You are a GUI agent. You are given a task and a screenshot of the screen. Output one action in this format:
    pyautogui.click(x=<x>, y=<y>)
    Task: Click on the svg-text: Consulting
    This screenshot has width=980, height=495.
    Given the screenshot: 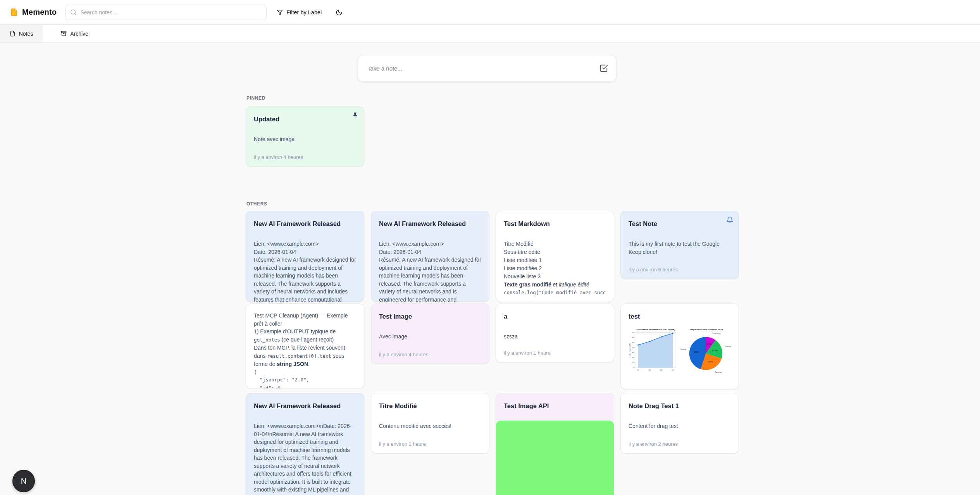 What is the action you would take?
    pyautogui.click(x=716, y=333)
    